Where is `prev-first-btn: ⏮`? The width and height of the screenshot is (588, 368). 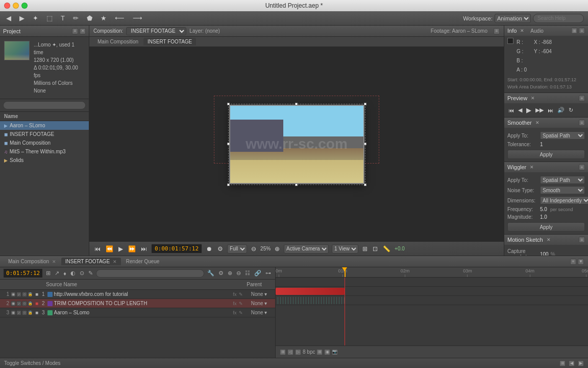
prev-first-btn: ⏮ is located at coordinates (511, 110).